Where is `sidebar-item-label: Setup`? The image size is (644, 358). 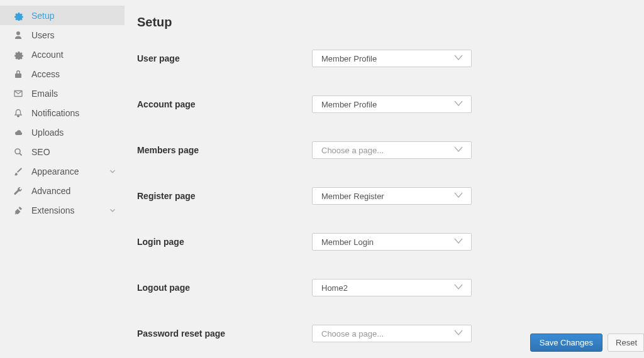 sidebar-item-label: Setup is located at coordinates (74, 16).